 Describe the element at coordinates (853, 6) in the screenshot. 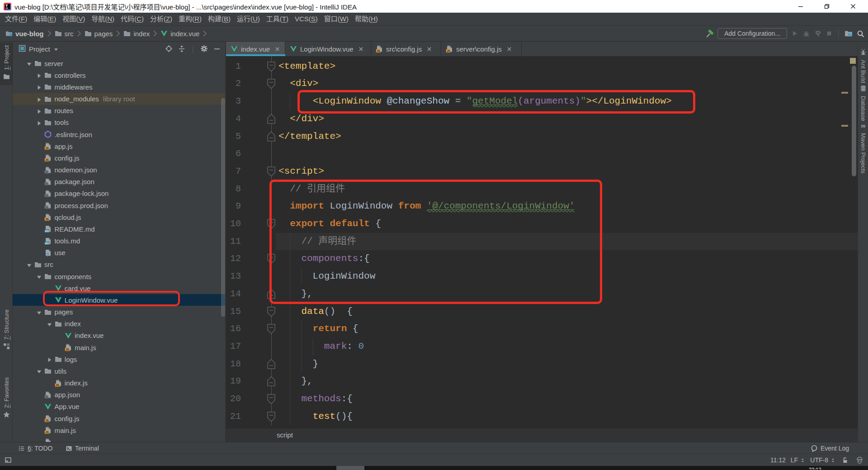

I see `close-button` at that location.